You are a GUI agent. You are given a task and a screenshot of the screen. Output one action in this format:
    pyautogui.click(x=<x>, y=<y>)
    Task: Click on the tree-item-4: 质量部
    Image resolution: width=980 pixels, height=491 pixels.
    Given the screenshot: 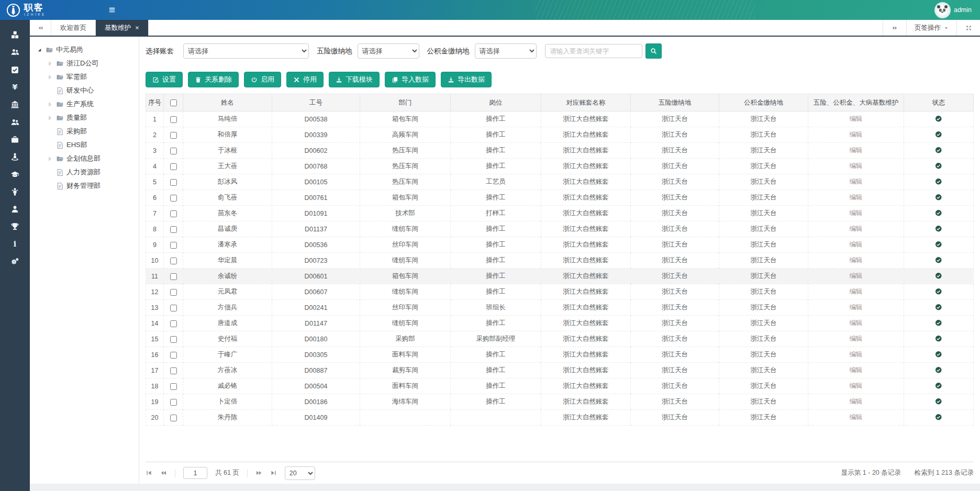 What is the action you would take?
    pyautogui.click(x=87, y=118)
    